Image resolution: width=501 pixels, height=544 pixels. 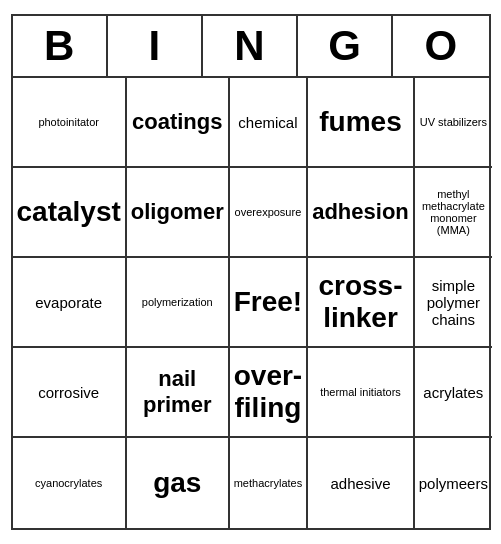 I want to click on cell-text-23: adhesive, so click(x=360, y=484).